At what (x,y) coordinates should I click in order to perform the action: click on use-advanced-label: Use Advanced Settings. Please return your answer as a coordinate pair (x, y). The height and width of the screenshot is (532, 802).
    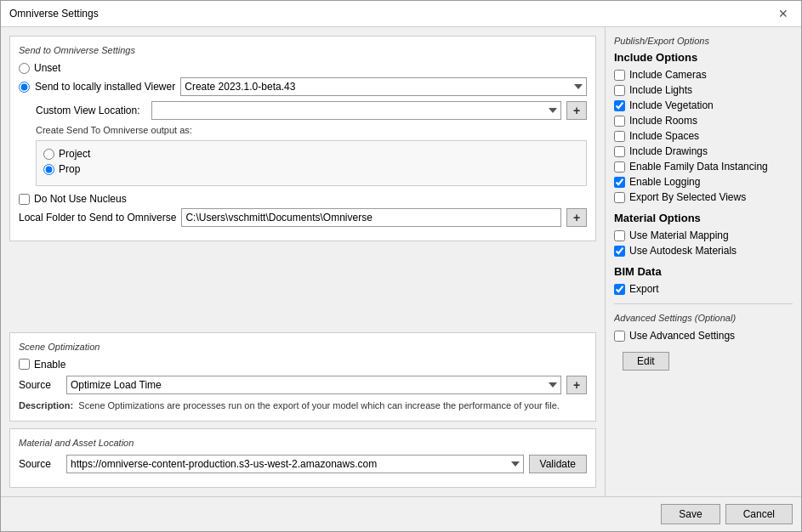
    Looking at the image, I should click on (682, 336).